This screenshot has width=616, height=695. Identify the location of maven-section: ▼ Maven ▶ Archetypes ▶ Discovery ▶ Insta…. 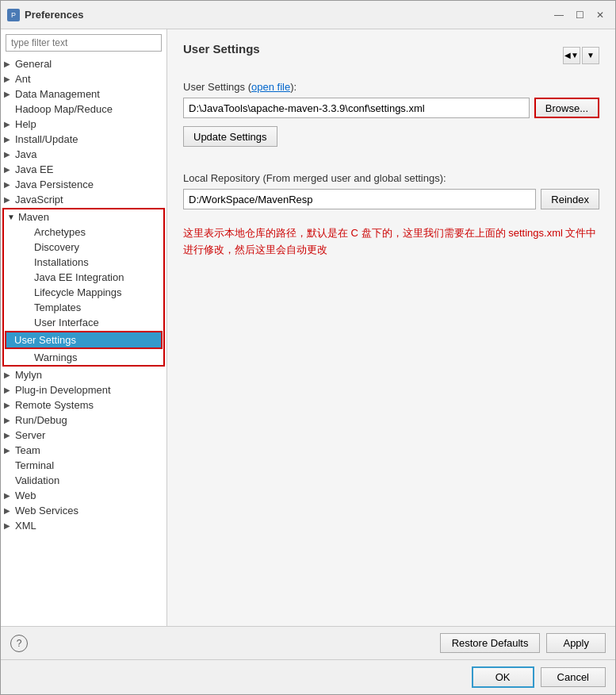
(84, 287).